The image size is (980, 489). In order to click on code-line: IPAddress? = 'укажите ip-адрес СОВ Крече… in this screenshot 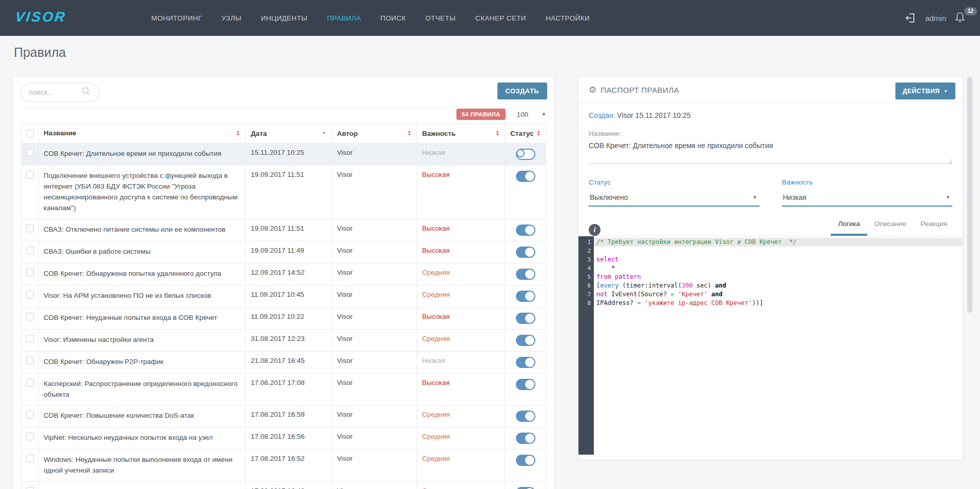, I will do `click(778, 303)`.